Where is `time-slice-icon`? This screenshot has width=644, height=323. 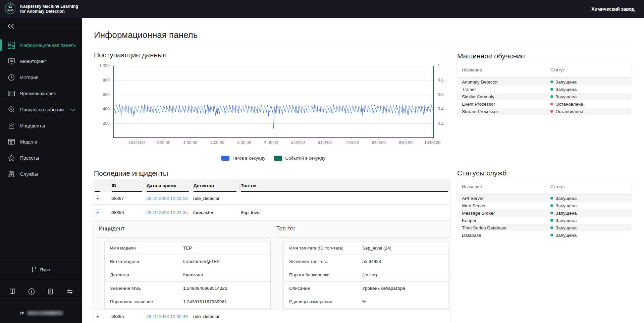 time-slice-icon is located at coordinates (11, 94).